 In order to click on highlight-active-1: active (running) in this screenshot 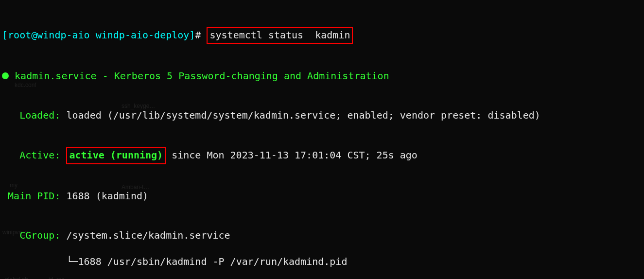, I will do `click(116, 156)`.